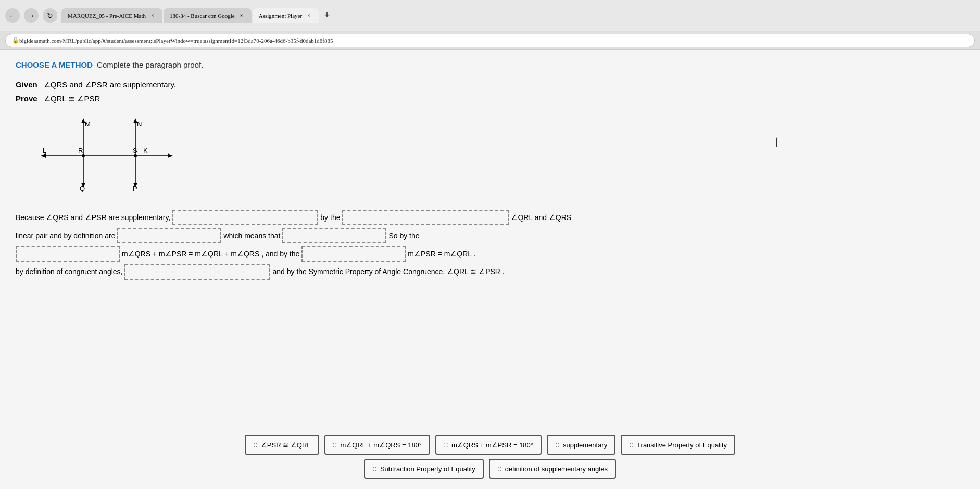 This screenshot has width=980, height=489. I want to click on given-text: ∠QRS and ∠PSR are supplementary., so click(110, 84).